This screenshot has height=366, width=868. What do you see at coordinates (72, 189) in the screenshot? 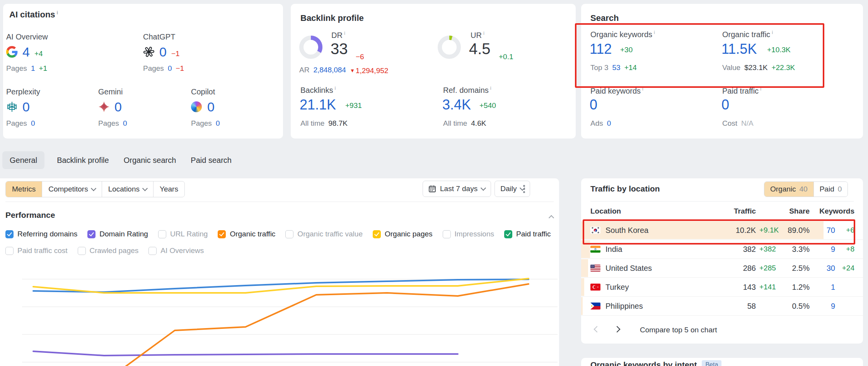
I see `competitors-chip: Competitors` at bounding box center [72, 189].